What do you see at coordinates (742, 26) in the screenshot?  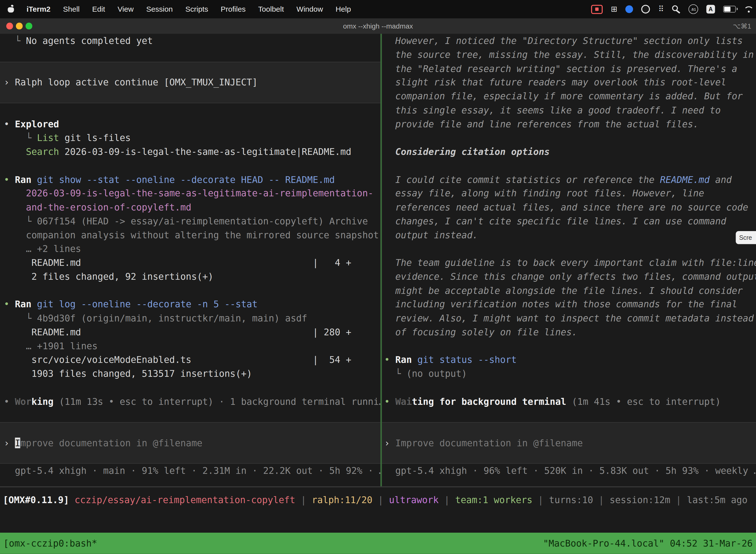 I see `window-hotkey: ⌥⌘1` at bounding box center [742, 26].